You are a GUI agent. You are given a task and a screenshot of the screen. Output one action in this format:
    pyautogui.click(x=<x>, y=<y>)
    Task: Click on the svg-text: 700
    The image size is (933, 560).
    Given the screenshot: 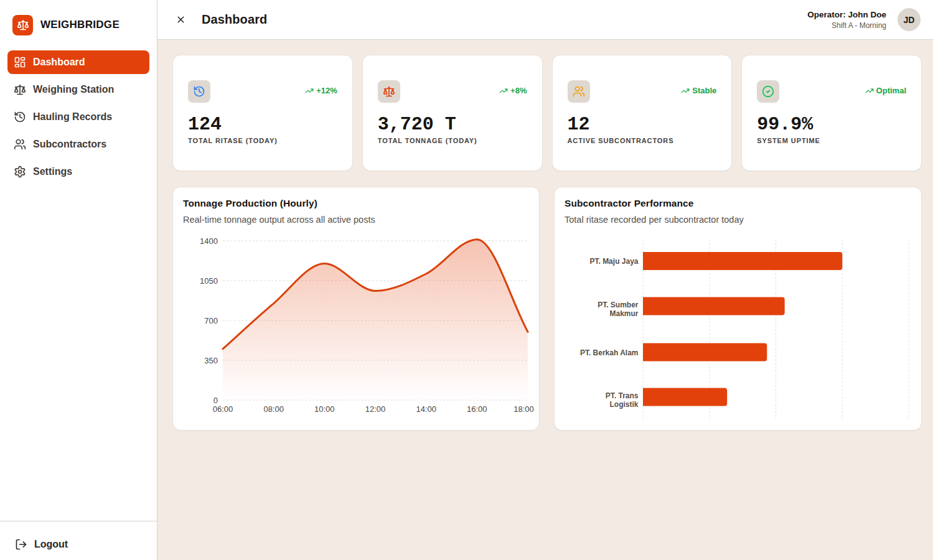 What is the action you would take?
    pyautogui.click(x=211, y=321)
    